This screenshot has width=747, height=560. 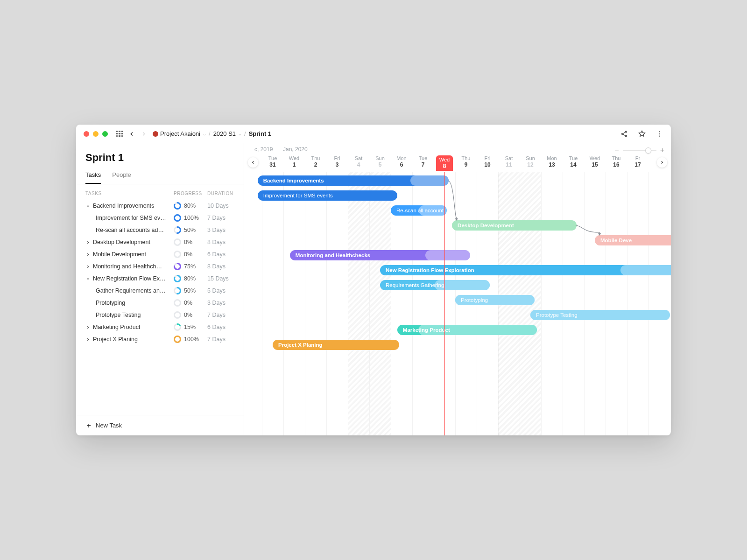 I want to click on timeline-day: Fri10, so click(x=487, y=162).